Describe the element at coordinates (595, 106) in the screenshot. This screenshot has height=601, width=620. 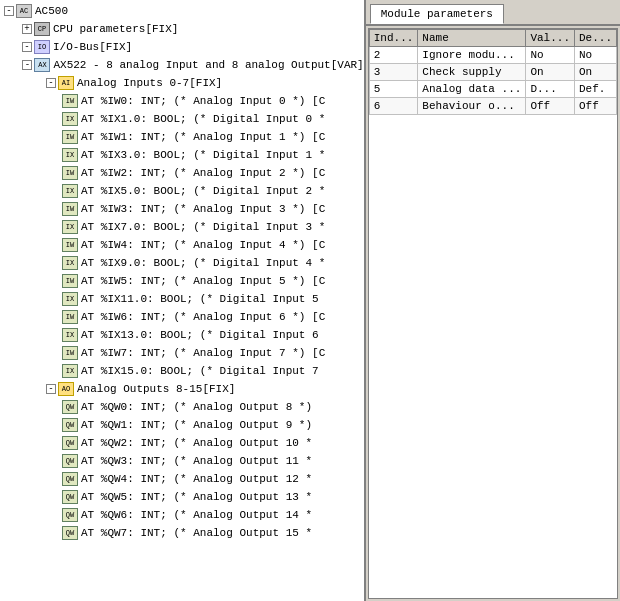
I see `cell-default: Off` at that location.